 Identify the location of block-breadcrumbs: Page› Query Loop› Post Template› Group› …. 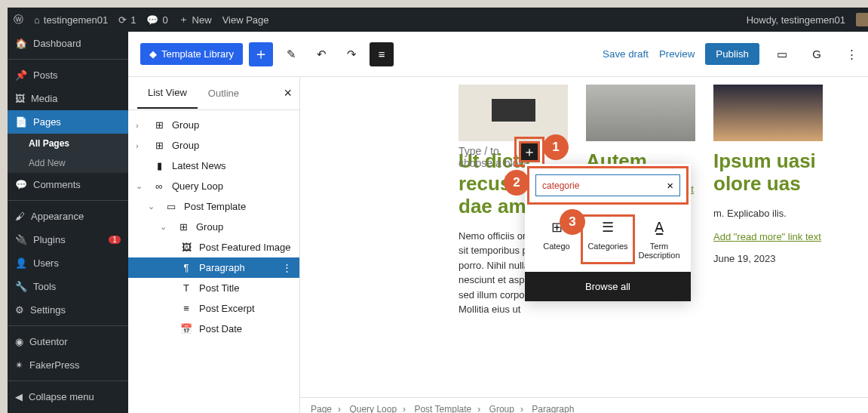
(584, 405).